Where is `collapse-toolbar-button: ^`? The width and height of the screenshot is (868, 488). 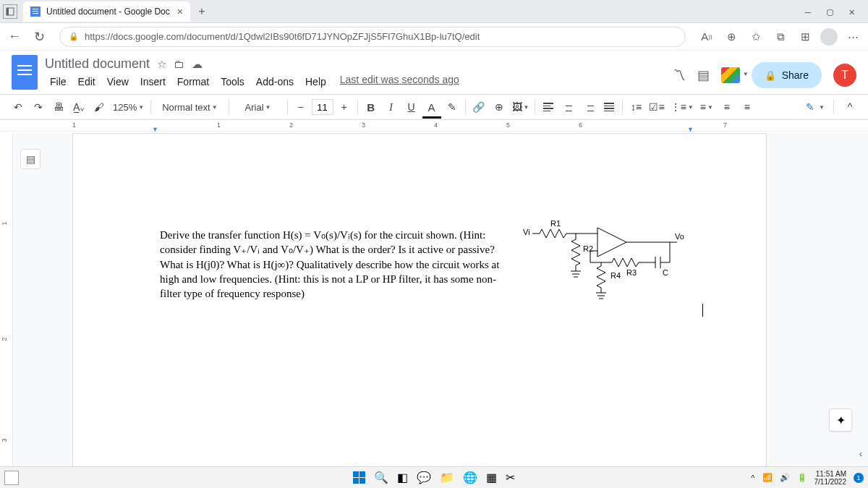
collapse-toolbar-button: ^ is located at coordinates (850, 107).